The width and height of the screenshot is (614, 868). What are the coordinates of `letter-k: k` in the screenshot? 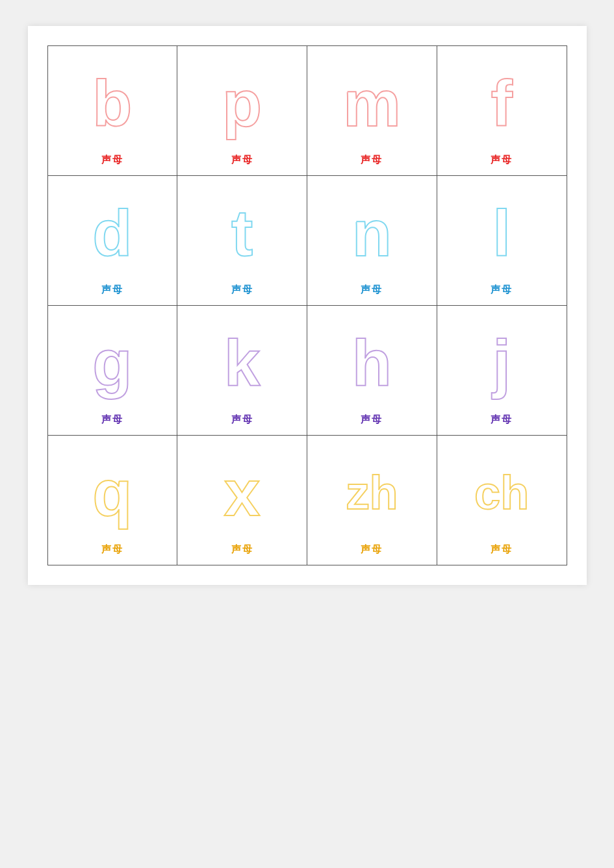 It's located at (242, 363).